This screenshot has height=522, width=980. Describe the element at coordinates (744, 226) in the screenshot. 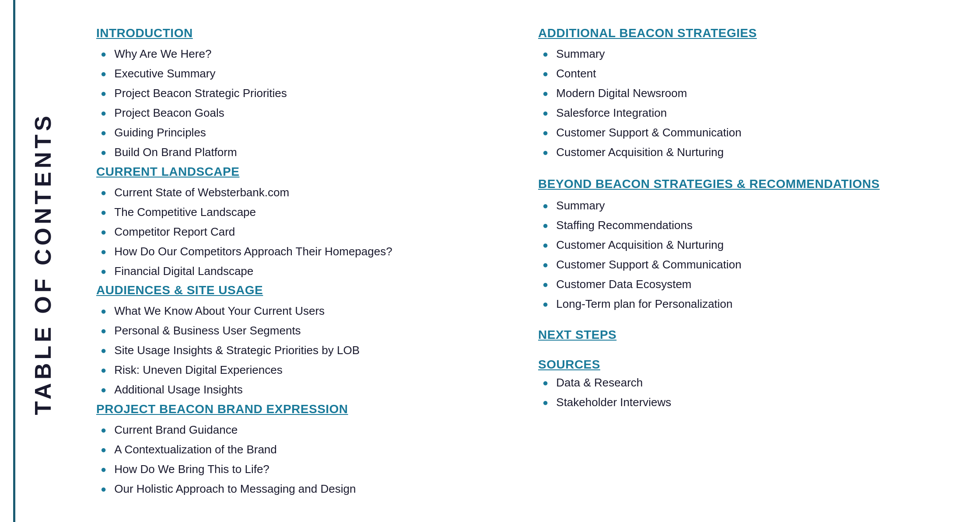

I see `list-item: Staffing Recommendations` at that location.